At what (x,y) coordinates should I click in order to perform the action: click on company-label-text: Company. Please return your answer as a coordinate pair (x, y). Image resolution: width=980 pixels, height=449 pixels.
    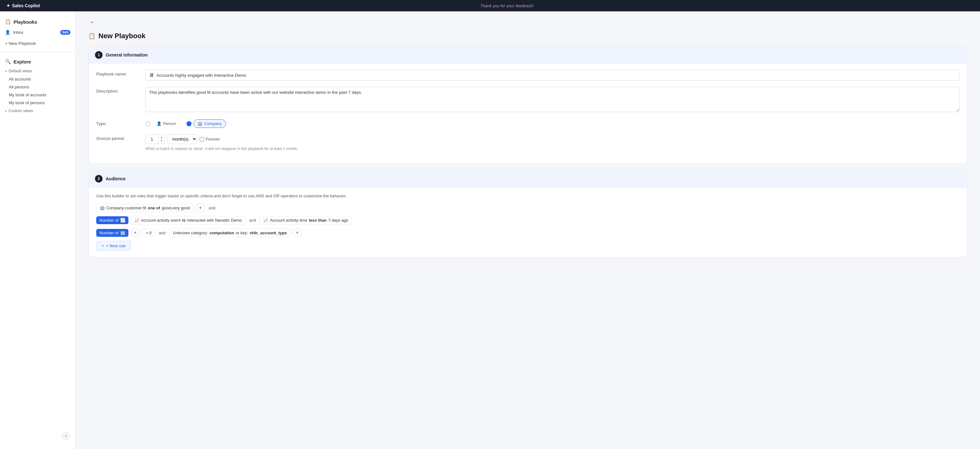
    Looking at the image, I should click on (213, 123).